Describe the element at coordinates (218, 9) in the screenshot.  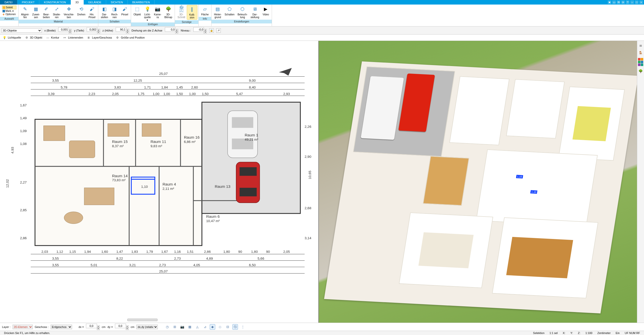
I see `background-icon: ▤` at that location.